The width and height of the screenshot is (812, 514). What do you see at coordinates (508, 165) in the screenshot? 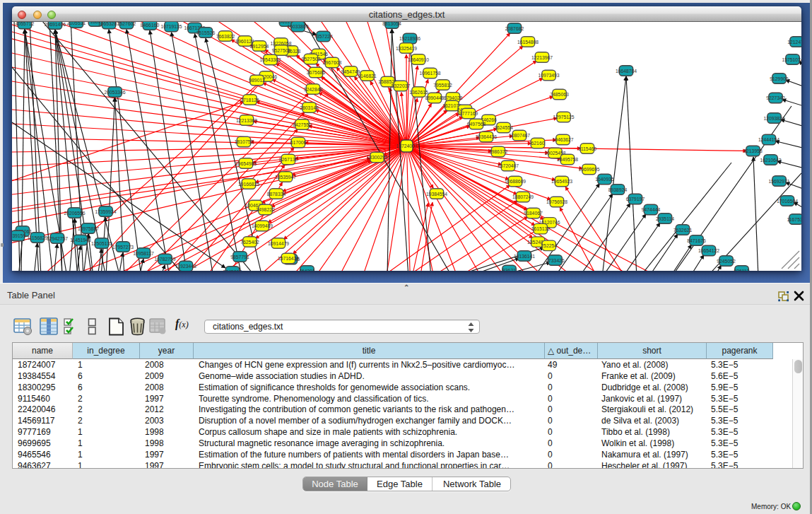
I see `svg-text: 15720407` at bounding box center [508, 165].